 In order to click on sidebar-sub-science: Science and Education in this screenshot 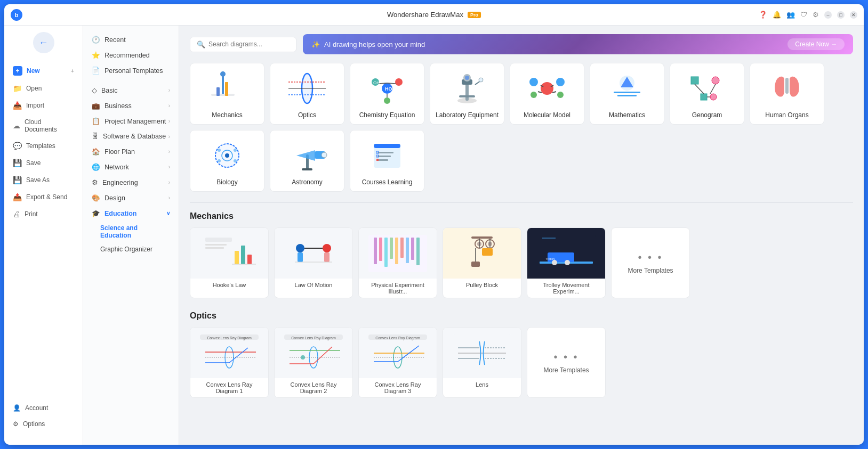, I will do `click(131, 232)`.